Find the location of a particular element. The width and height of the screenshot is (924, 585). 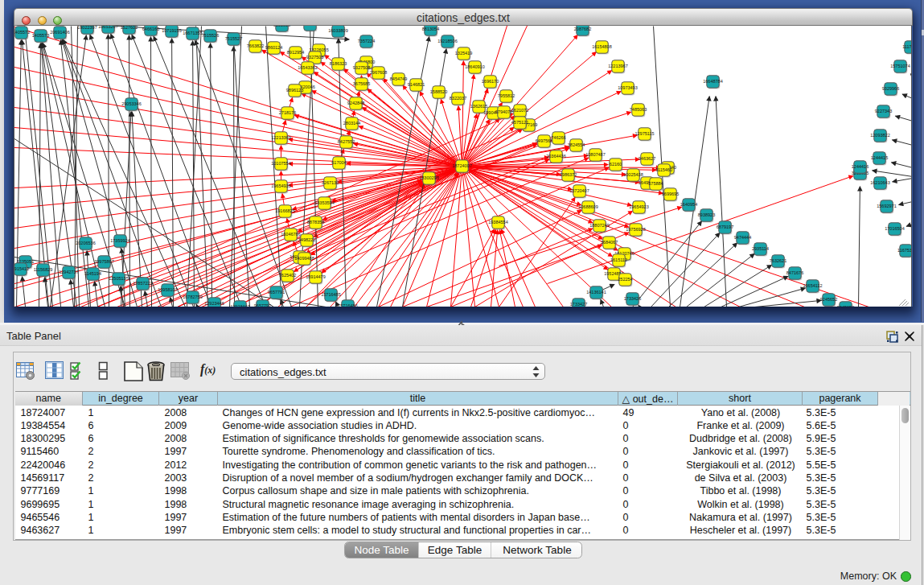

svg-text: 3915412 is located at coordinates (22, 269).